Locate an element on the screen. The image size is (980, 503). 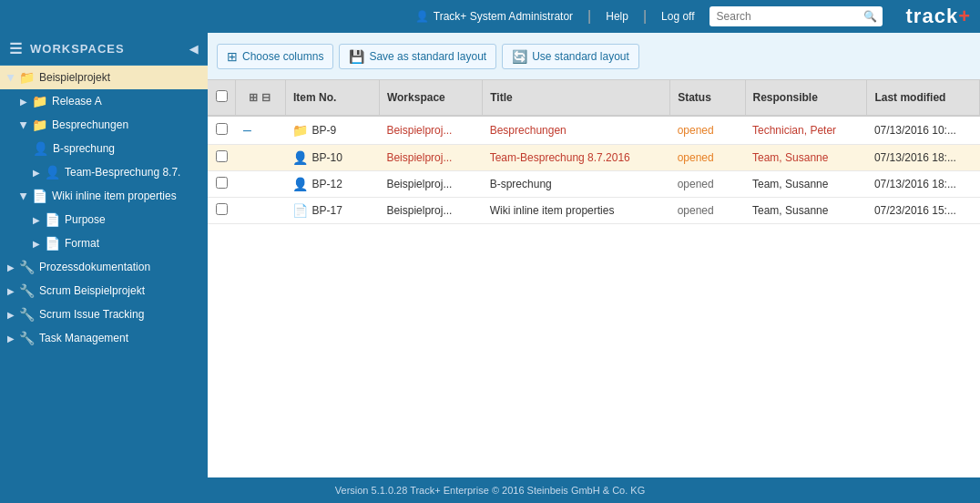
save-icon: 💾 is located at coordinates (357, 56).